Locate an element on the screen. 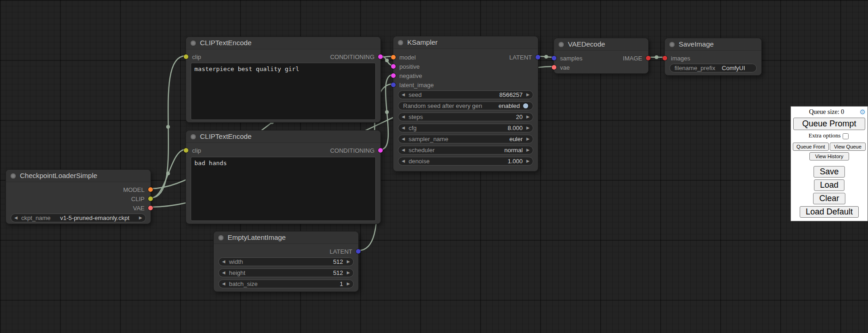  queue-front-button: Queue Front is located at coordinates (811, 147).